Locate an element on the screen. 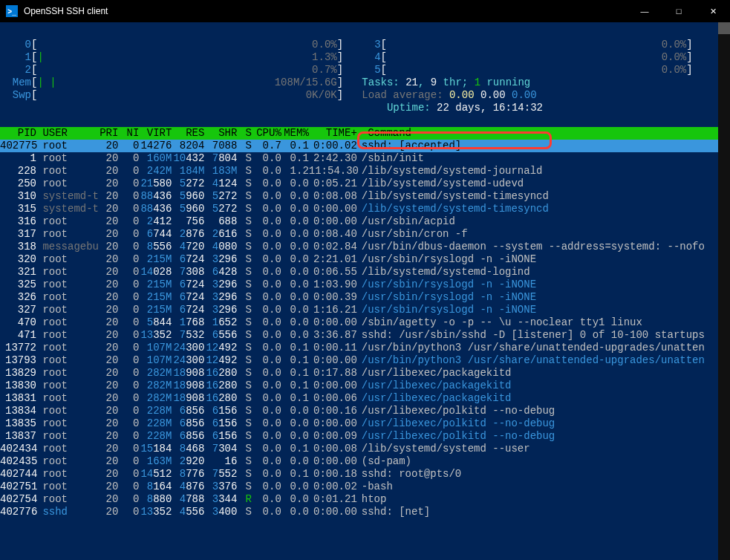 This screenshot has height=560, width=730. mem-row: Mem[| | 108M/15.6G] Tasks: 21, 9 thr; 1 … is located at coordinates (365, 83).